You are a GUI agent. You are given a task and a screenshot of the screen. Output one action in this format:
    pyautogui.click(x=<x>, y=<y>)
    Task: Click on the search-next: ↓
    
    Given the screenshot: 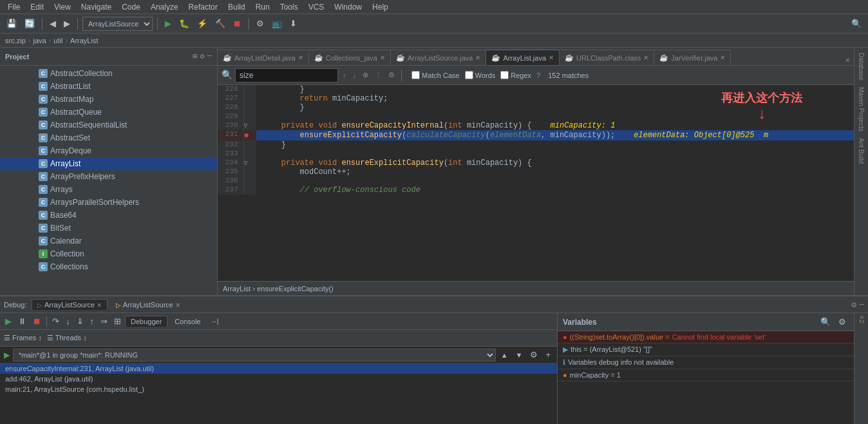 What is the action you would take?
    pyautogui.click(x=355, y=75)
    